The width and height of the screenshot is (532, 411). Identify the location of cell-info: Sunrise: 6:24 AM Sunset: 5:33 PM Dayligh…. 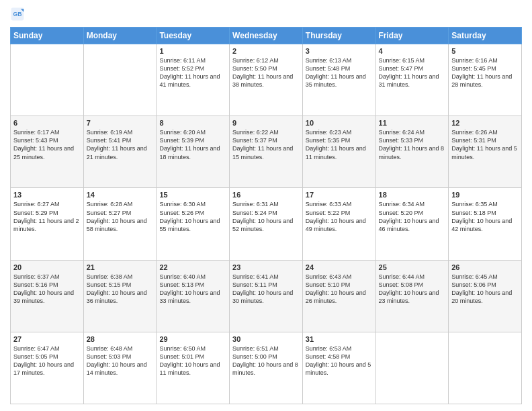
(412, 145).